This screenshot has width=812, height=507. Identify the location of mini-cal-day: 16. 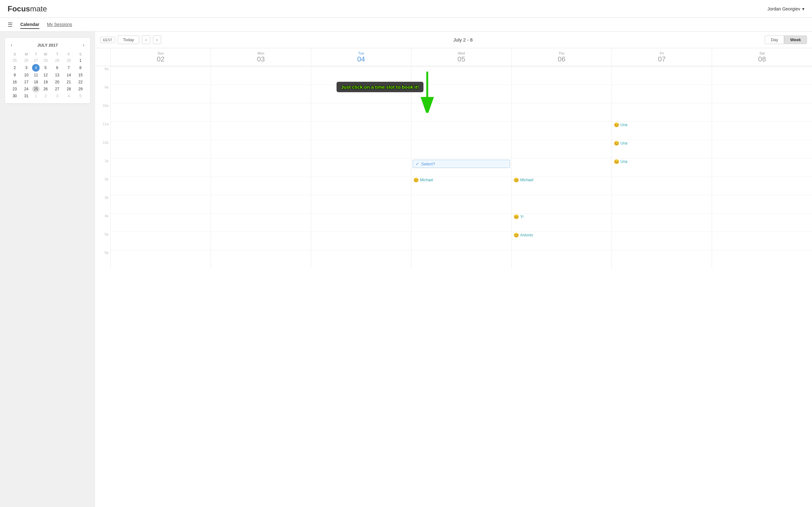
(15, 82).